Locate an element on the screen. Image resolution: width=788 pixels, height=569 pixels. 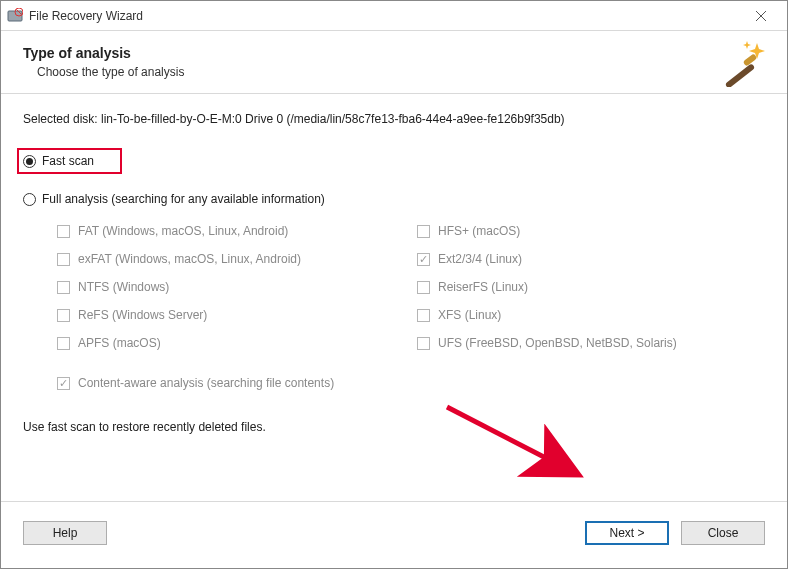
close-icon is located at coordinates (761, 16).